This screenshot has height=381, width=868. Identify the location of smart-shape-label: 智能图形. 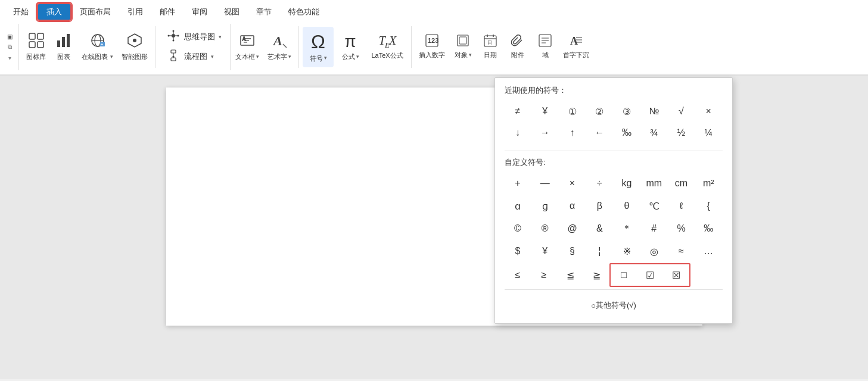
(135, 57).